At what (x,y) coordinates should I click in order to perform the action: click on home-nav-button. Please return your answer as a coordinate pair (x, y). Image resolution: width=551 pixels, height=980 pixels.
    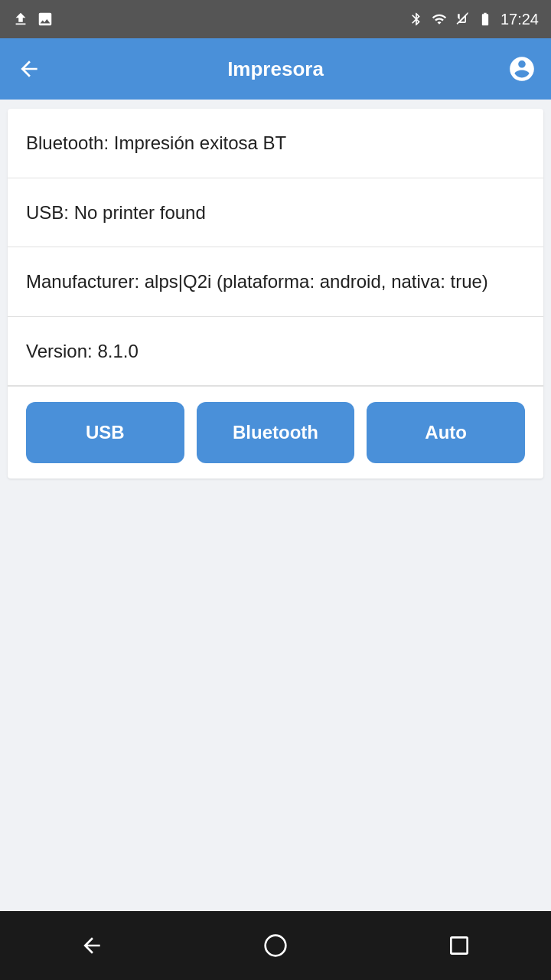
    Looking at the image, I should click on (276, 946).